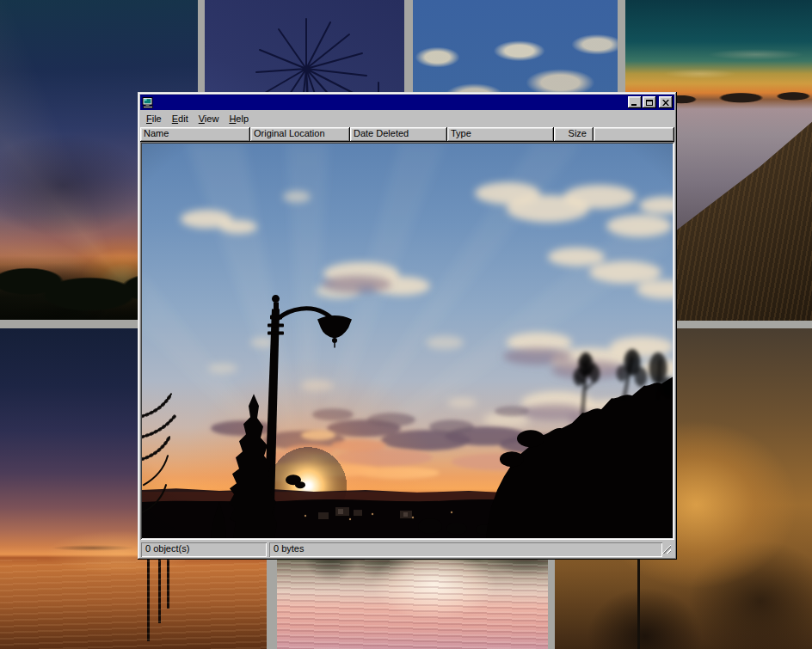 This screenshot has height=649, width=812. What do you see at coordinates (649, 102) in the screenshot?
I see `maximize-button` at bounding box center [649, 102].